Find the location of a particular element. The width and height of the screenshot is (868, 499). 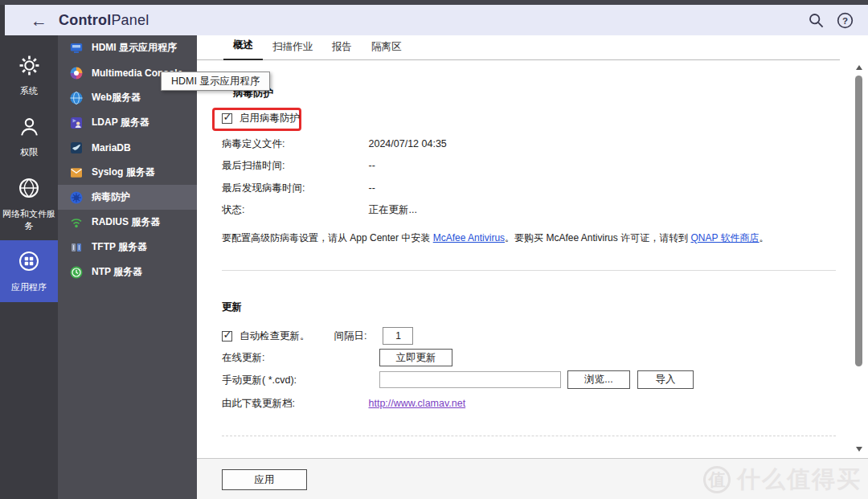

ntp-clock-icon is located at coordinates (76, 272).